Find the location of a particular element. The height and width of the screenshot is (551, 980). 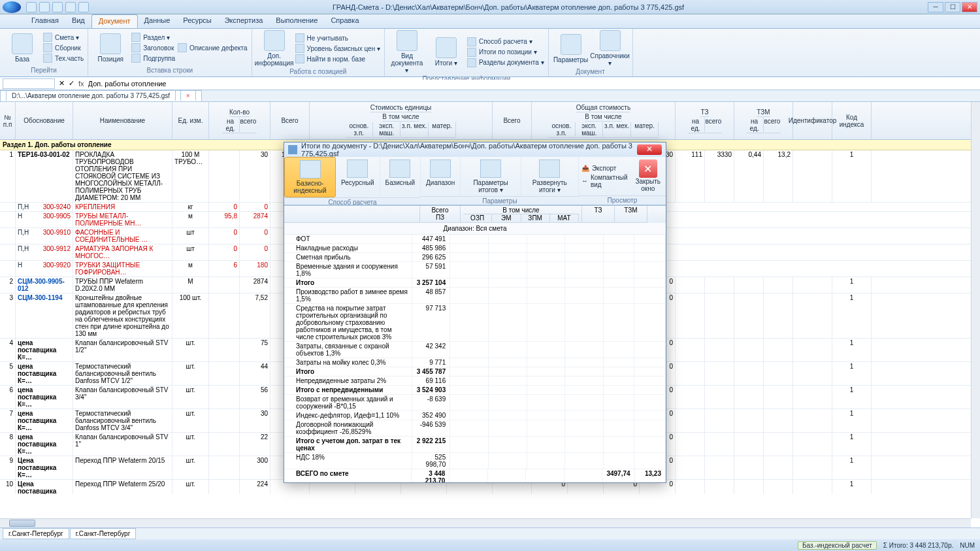

cancel-icon: ✕ is located at coordinates (61, 84).